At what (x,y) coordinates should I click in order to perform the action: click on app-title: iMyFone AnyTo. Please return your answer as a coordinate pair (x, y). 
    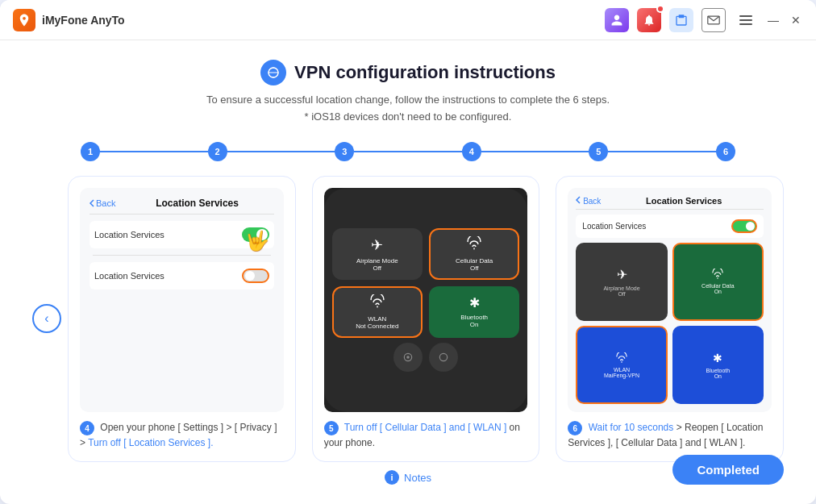
    Looking at the image, I should click on (323, 20).